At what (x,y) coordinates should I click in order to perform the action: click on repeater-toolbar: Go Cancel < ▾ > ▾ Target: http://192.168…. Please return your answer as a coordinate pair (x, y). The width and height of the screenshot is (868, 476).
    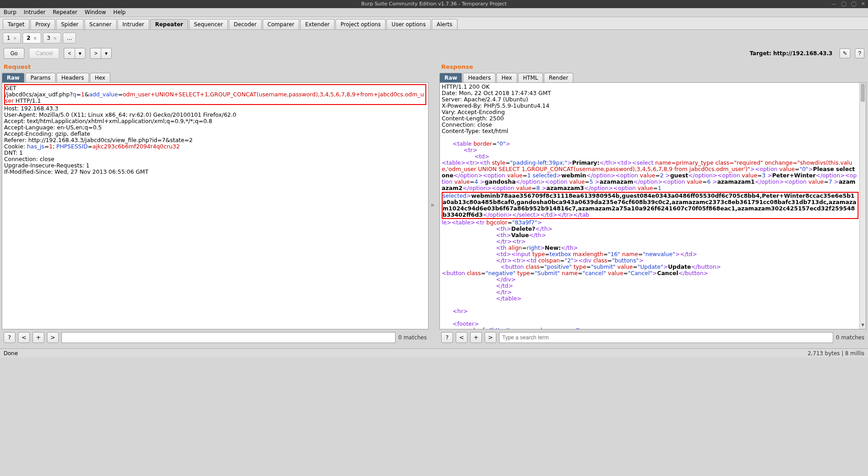
    Looking at the image, I should click on (434, 53).